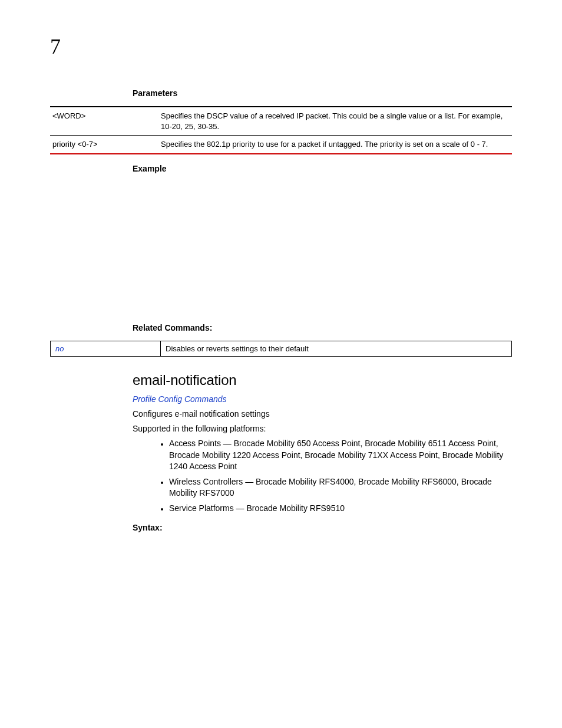 This screenshot has width=562, height=728. I want to click on table-row: priority <0-7> Specifies the 802.1p prio…, so click(281, 145).